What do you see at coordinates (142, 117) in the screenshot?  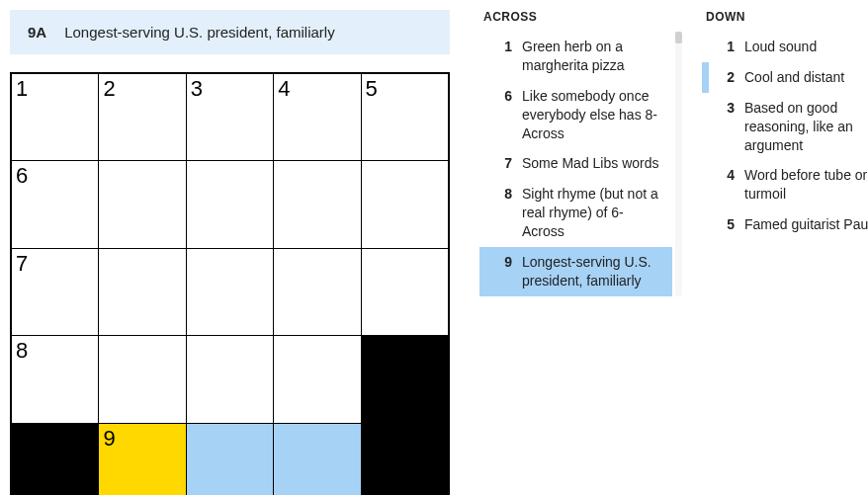 I see `grid-cell: 2` at bounding box center [142, 117].